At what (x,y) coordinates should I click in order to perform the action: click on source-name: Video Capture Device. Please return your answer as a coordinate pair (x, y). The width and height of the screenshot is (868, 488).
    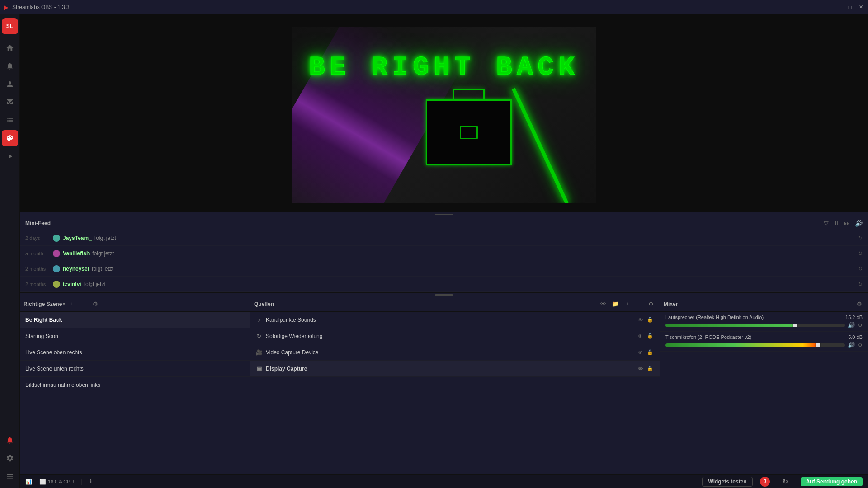
    Looking at the image, I should click on (449, 352).